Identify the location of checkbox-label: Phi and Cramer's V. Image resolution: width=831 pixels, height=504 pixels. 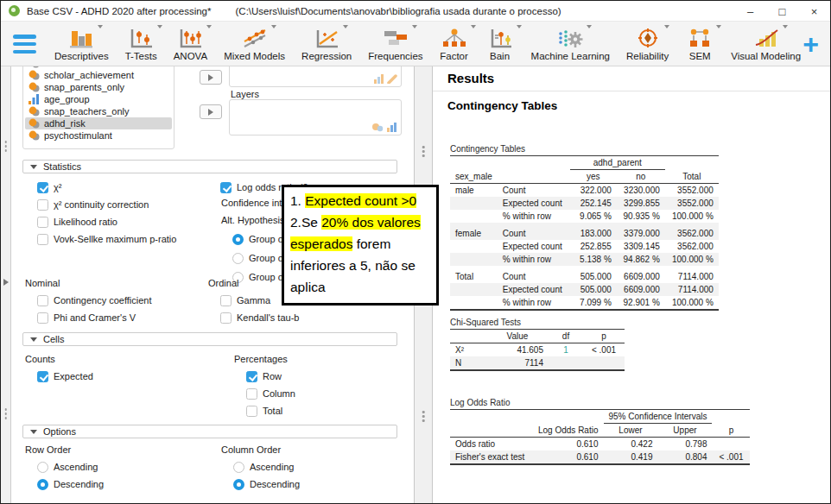
(95, 318).